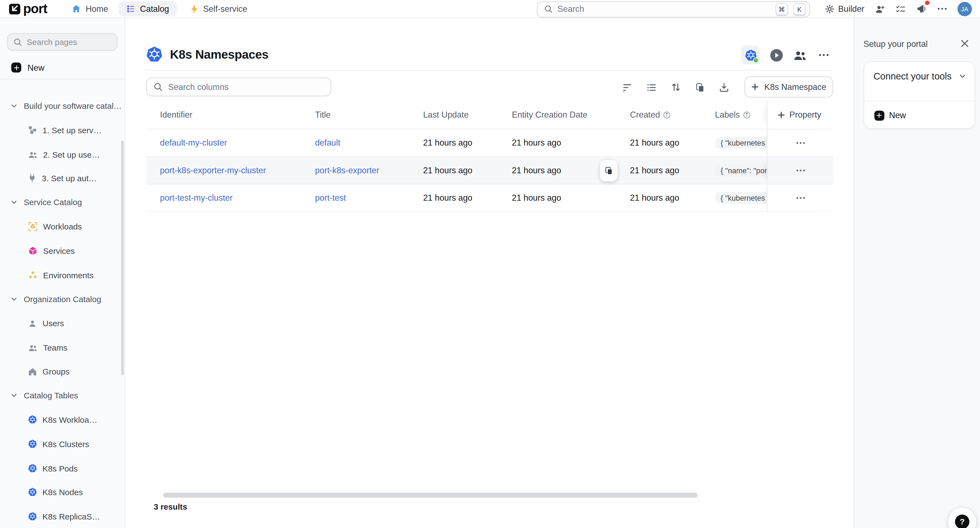 This screenshot has width=980, height=528. What do you see at coordinates (369, 115) in the screenshot?
I see `col-header-title: Title` at bounding box center [369, 115].